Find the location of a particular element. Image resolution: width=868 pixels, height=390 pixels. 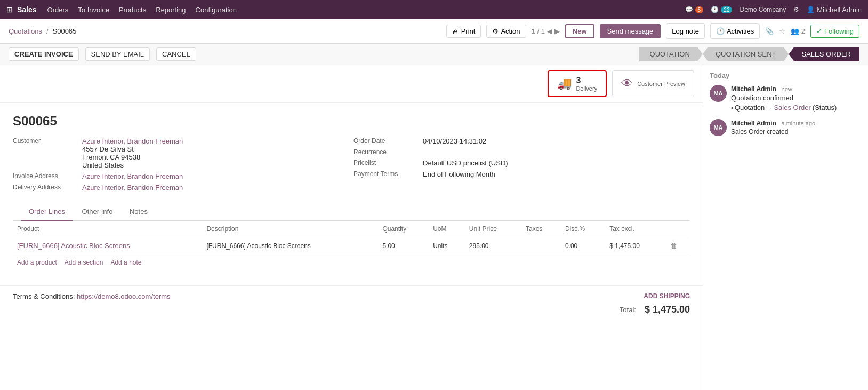

customer-preview-smart-button: 👁 Customer Preview is located at coordinates (653, 84).